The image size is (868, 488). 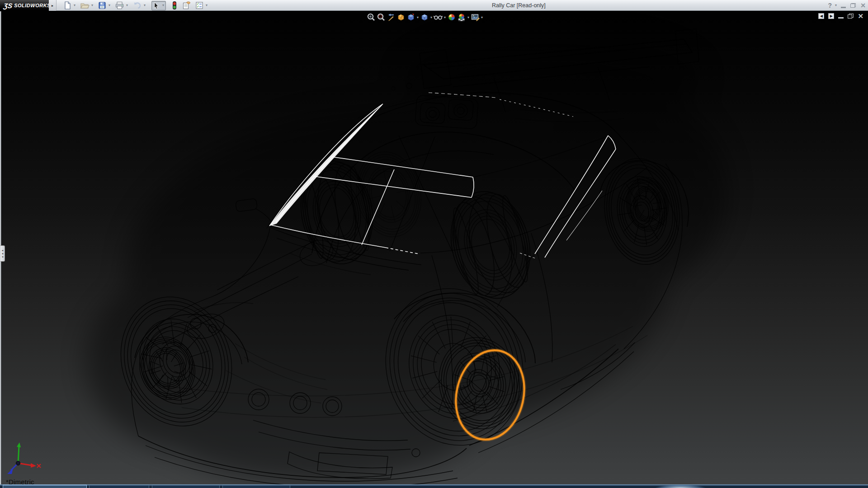 What do you see at coordinates (119, 5) in the screenshot?
I see `print-icon` at bounding box center [119, 5].